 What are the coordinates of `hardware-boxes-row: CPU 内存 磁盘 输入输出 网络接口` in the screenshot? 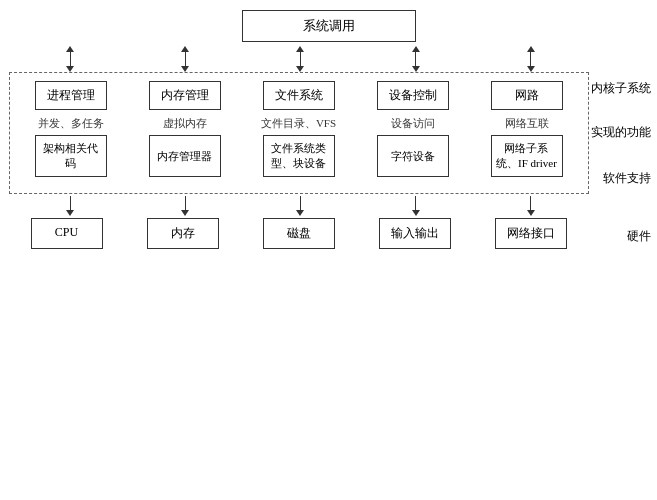 It's located at (299, 234).